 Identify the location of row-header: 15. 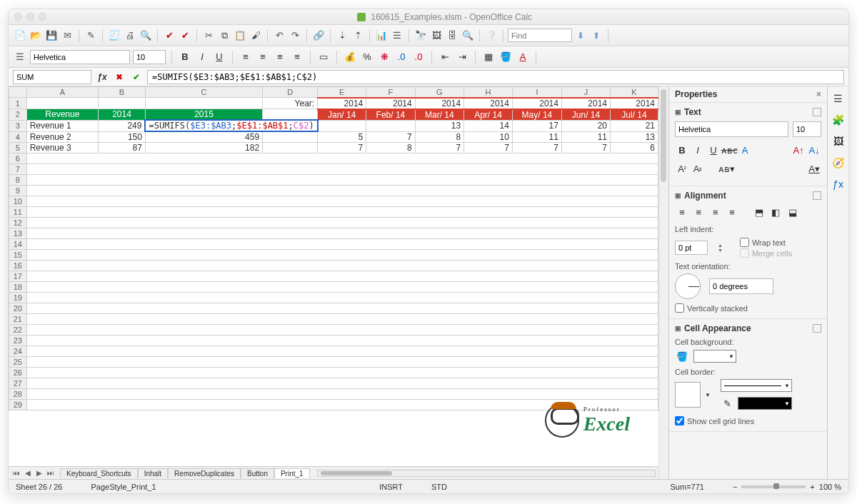
(19, 256).